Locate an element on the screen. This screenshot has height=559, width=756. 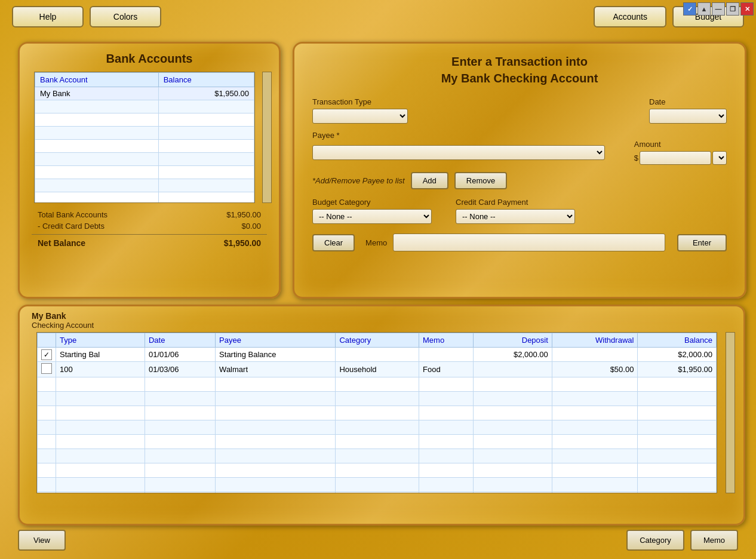
col-withdrawal: Withdrawal is located at coordinates (595, 340).